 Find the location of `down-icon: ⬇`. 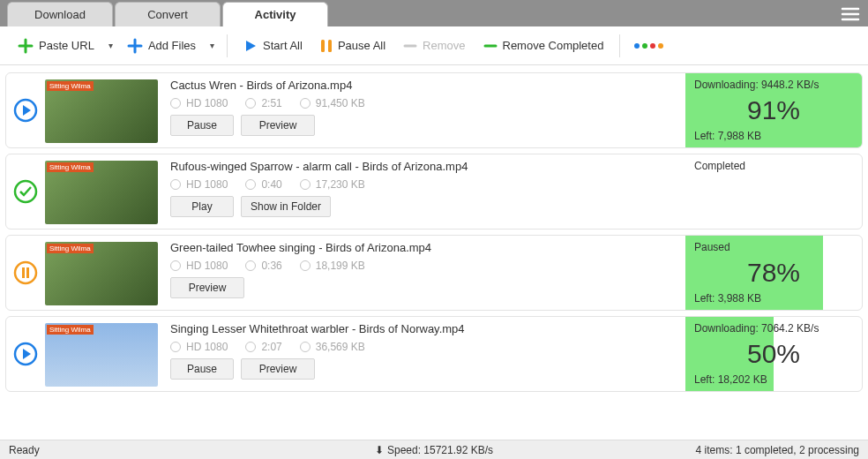

down-icon: ⬇ is located at coordinates (379, 450).